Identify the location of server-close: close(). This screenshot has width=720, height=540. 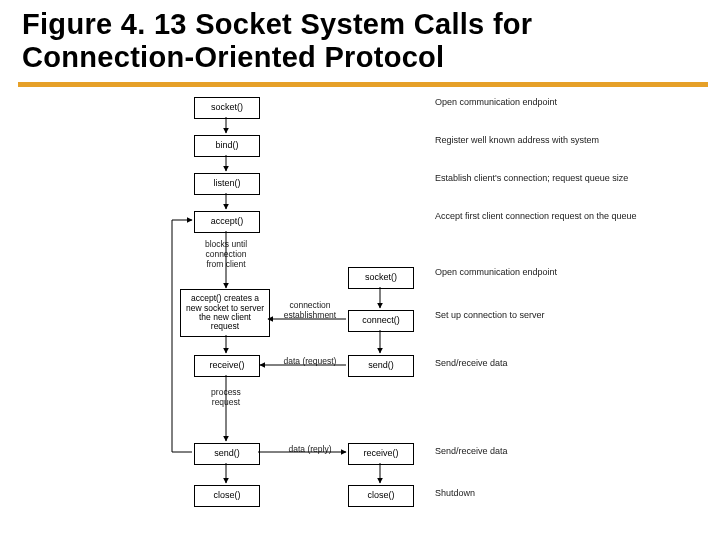
(227, 496).